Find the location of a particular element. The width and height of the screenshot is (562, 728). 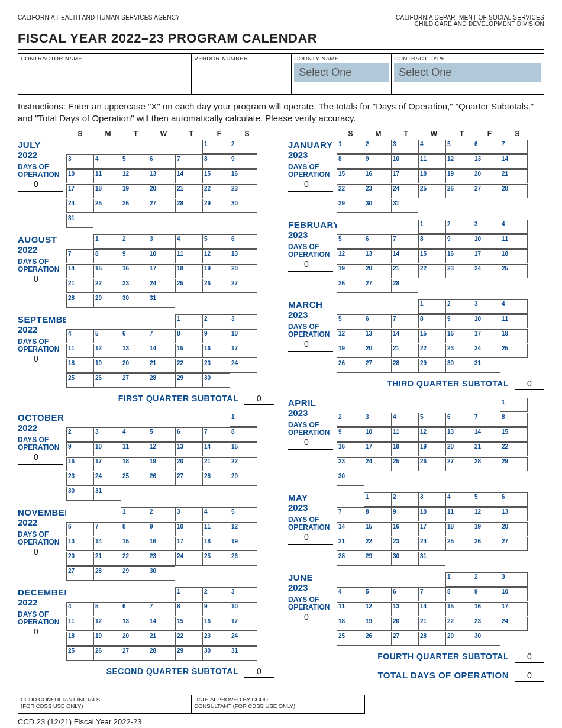

day-cell: 16 is located at coordinates (405, 529).